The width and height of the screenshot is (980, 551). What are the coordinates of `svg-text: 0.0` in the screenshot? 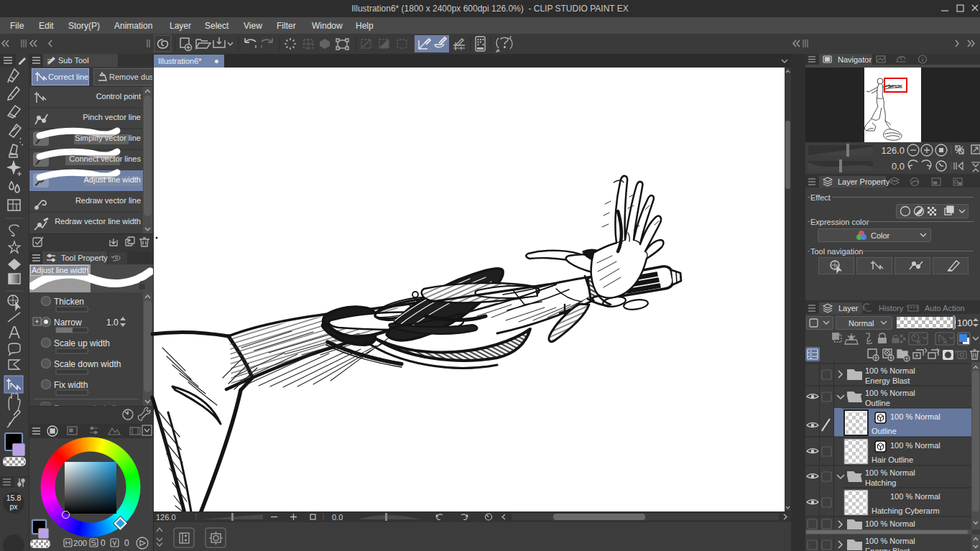 It's located at (898, 167).